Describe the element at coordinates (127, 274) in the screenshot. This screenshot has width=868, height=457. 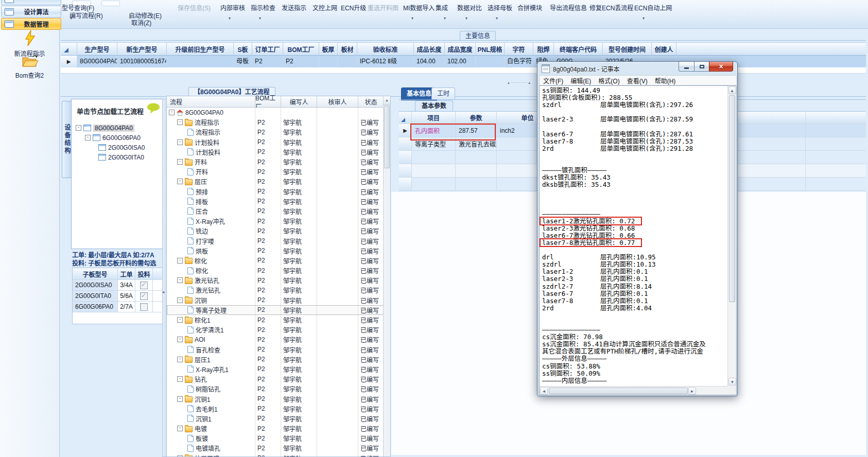
I see `column-header: 工单` at that location.